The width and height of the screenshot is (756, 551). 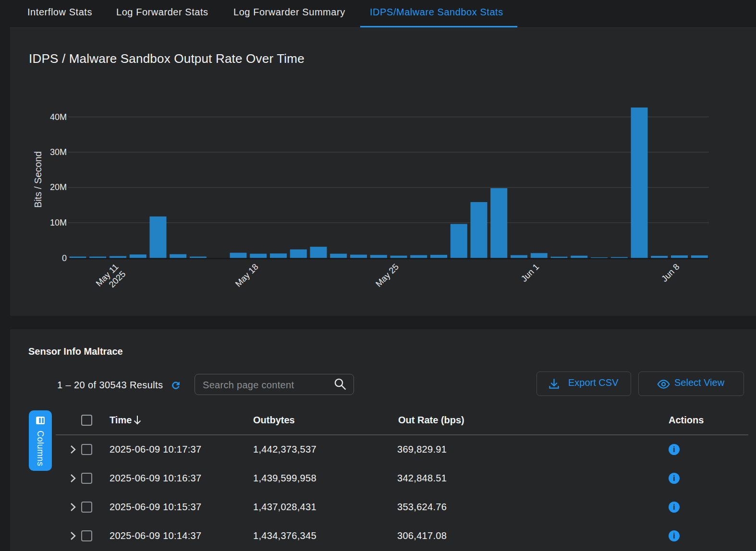 I want to click on svg-text: May 112025, so click(x=111, y=279).